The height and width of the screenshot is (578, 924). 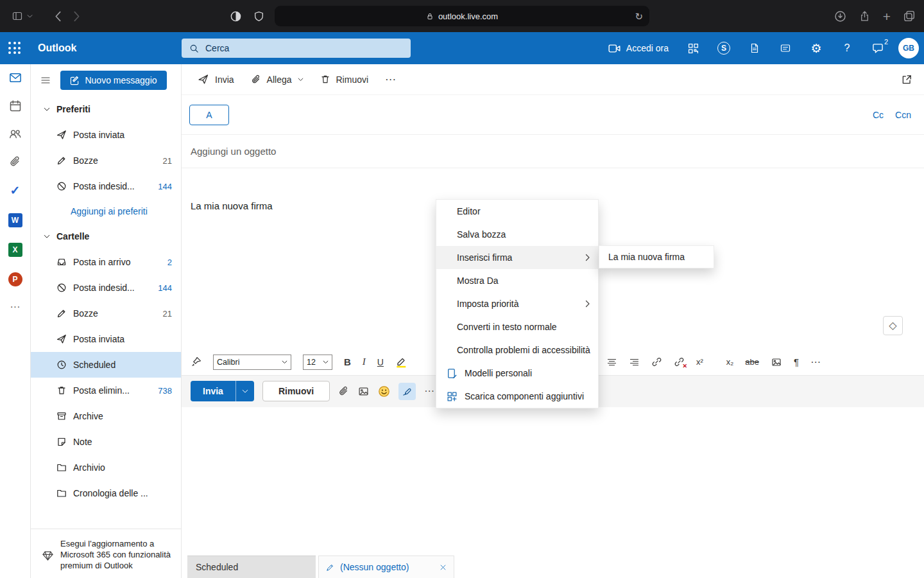 I want to click on chevron-down-icon, so click(x=30, y=17).